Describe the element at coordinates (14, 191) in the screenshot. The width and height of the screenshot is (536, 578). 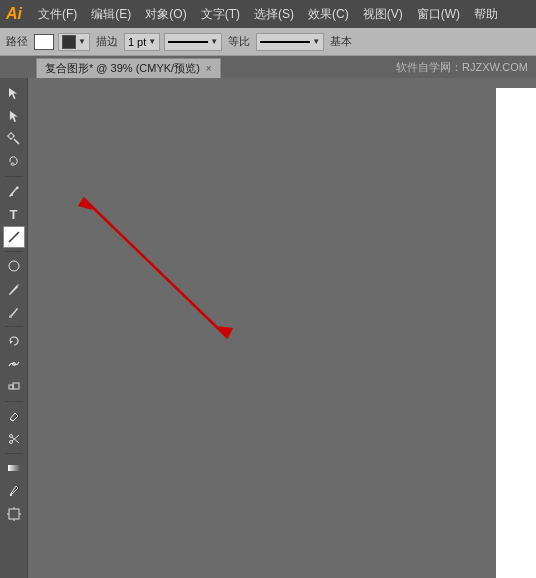
I see `pen-tool-btn` at that location.